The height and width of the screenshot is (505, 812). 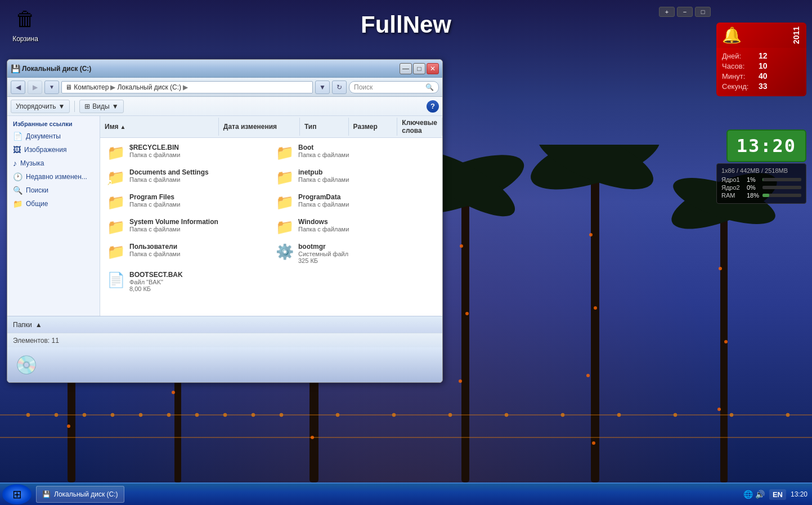 What do you see at coordinates (43, 136) in the screenshot?
I see `sidebar-item-documents-label: Документы` at bounding box center [43, 136].